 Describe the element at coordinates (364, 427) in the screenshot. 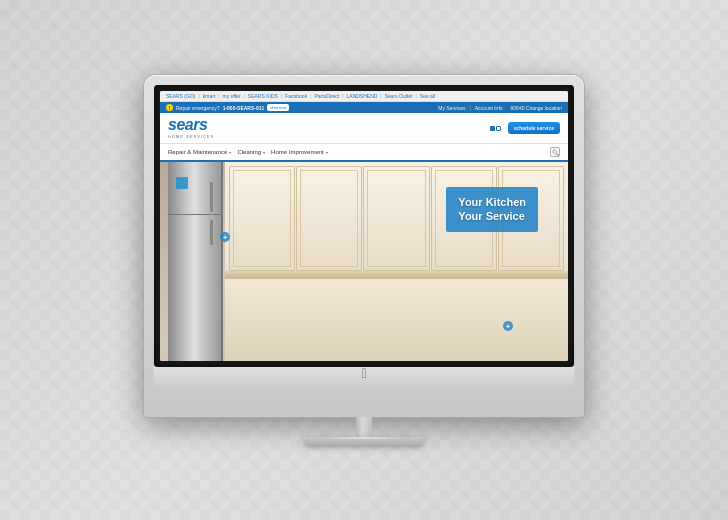

I see `monitor-stand-neck` at that location.